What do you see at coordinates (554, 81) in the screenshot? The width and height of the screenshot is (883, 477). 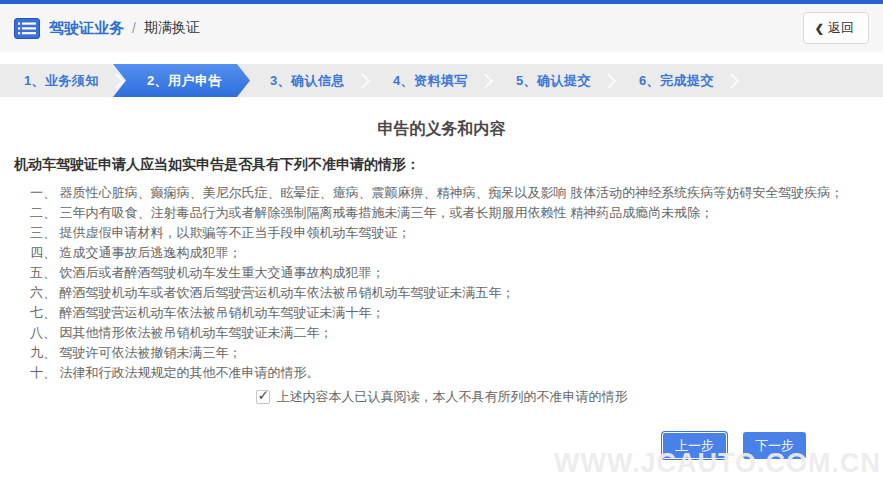 I see `step-label: 5、确认提交` at bounding box center [554, 81].